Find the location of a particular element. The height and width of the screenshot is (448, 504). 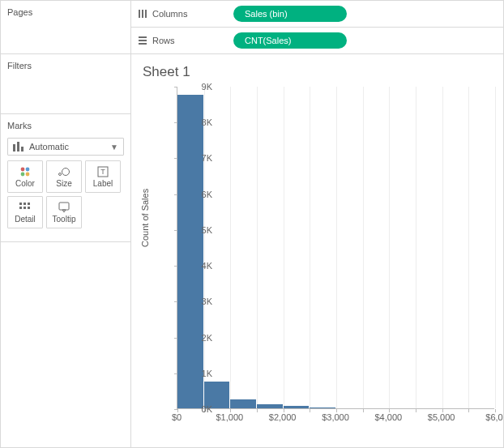

columns-pill: Sales (bin) is located at coordinates (290, 14).